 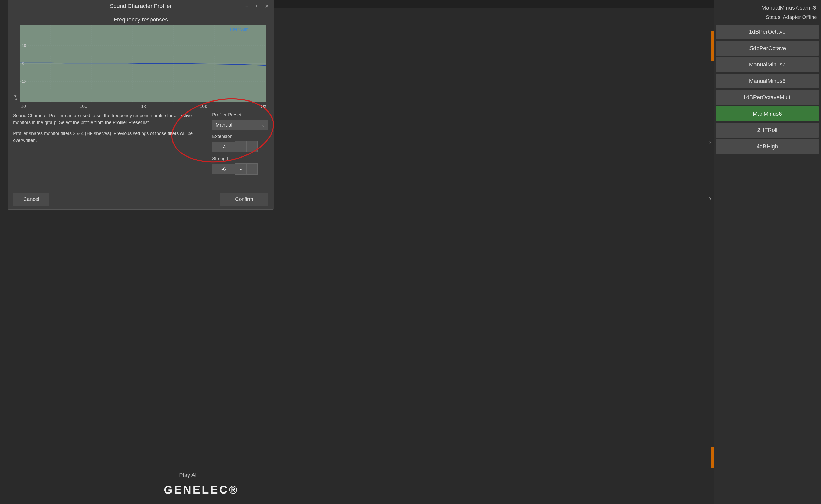 I want to click on sidebar-item-1dBPerOctaveMulti: 1dBPerOctaveMulti, so click(x=767, y=97).